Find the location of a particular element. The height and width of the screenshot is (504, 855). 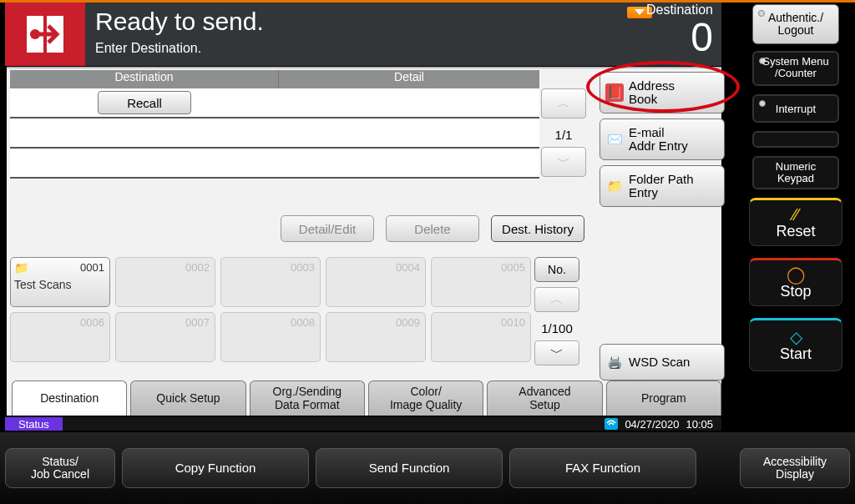

interrupt-label: Interrupt is located at coordinates (796, 109).